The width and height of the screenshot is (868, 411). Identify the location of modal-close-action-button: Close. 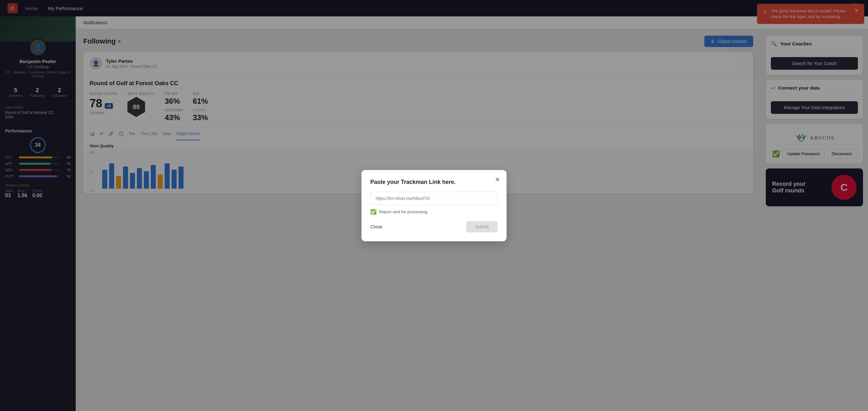
(376, 226).